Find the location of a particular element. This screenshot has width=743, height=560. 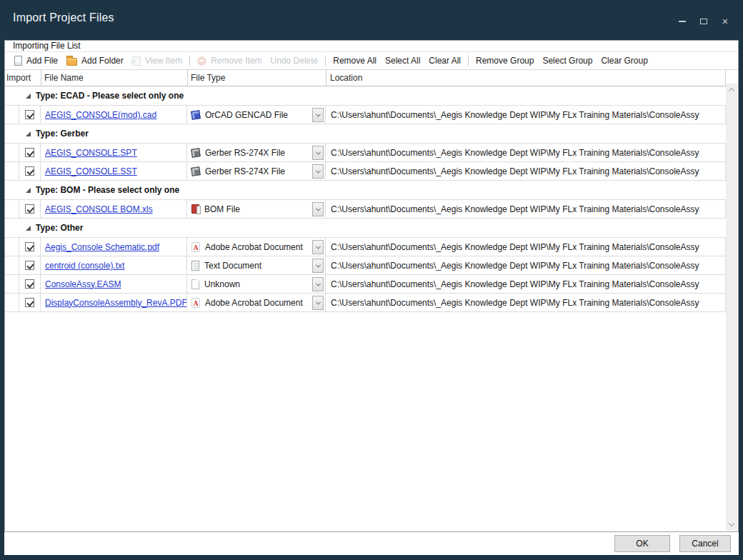

clear-group-button: Clear Group is located at coordinates (624, 61).